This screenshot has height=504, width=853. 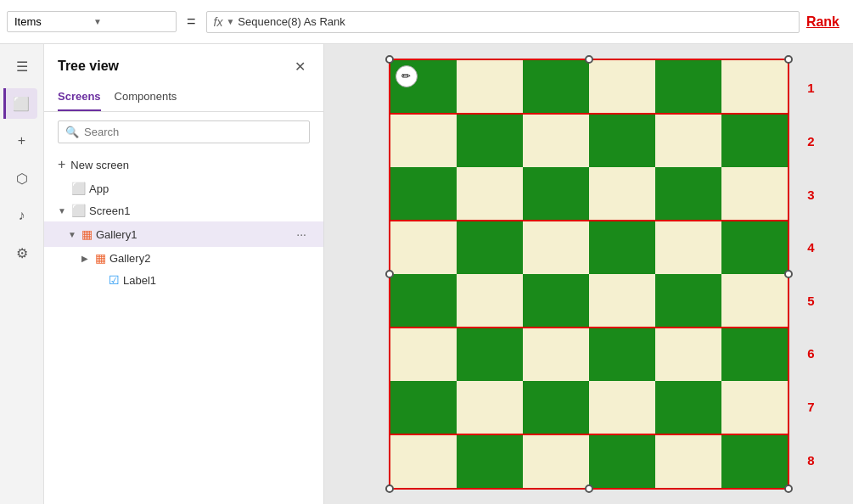 What do you see at coordinates (183, 64) in the screenshot?
I see `tree-header: Tree view ✕` at bounding box center [183, 64].